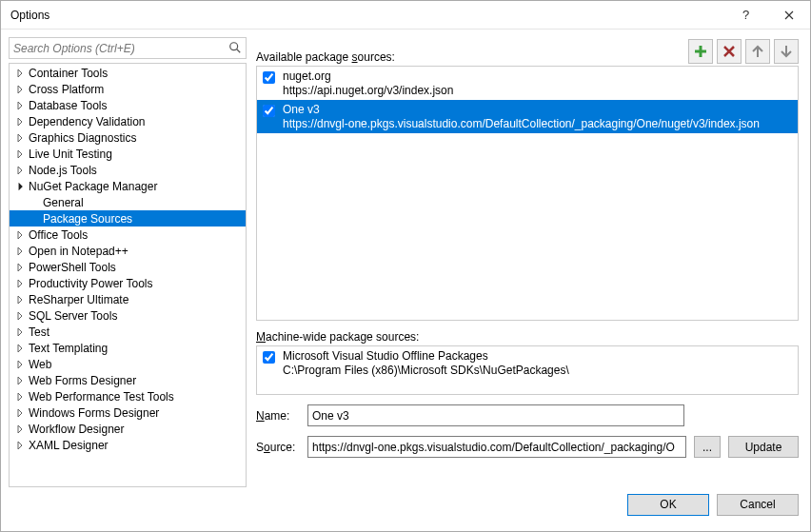  What do you see at coordinates (69, 106) in the screenshot?
I see `tree-item-label: Database Tools` at bounding box center [69, 106].